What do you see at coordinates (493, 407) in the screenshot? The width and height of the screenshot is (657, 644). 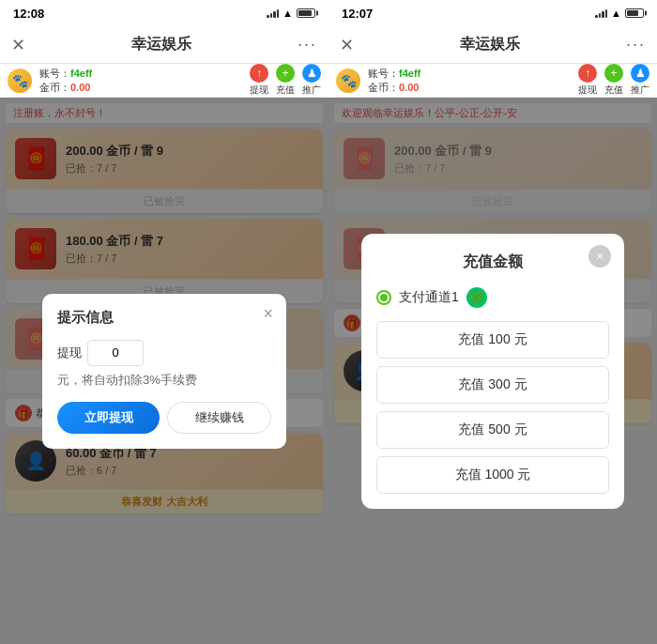 I see `recharge-options: 充值 100 元 充值 300 元 充值 500 元 充值 1000 元` at bounding box center [493, 407].